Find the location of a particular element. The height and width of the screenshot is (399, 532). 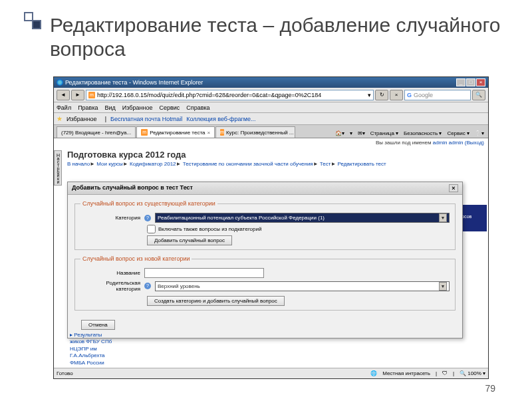

favorites-bar: ★ Избранное | Бесплатная почта Hotmail К… is located at coordinates (271, 119).